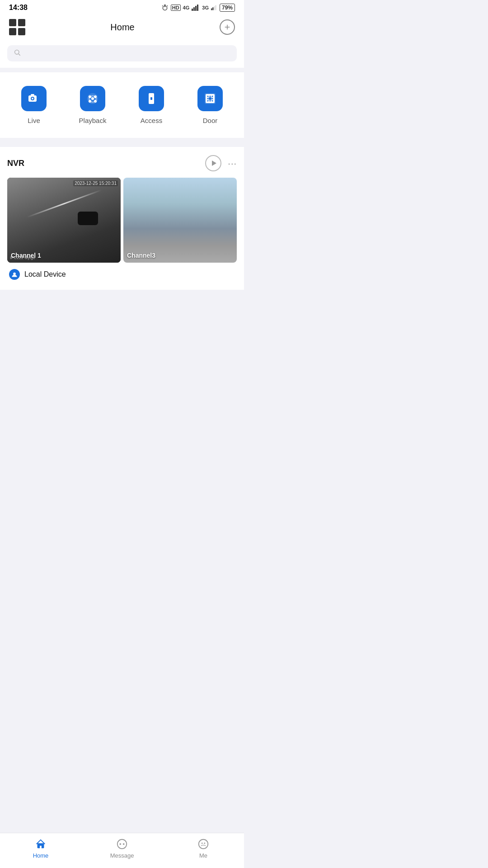  I want to click on nvr-header: NVR ···, so click(122, 163).